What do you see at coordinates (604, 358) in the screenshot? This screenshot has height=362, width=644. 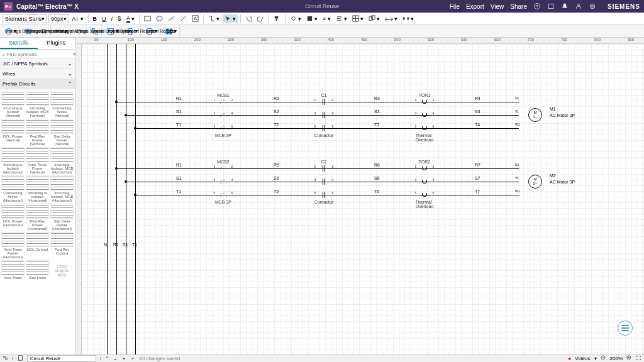 I see `zoom-out-button` at bounding box center [604, 358].